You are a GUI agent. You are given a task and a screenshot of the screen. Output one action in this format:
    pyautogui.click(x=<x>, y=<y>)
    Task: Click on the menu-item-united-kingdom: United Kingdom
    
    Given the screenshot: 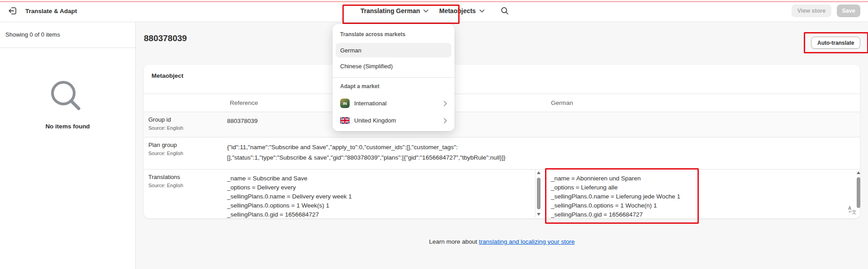 What is the action you would take?
    pyautogui.click(x=394, y=120)
    